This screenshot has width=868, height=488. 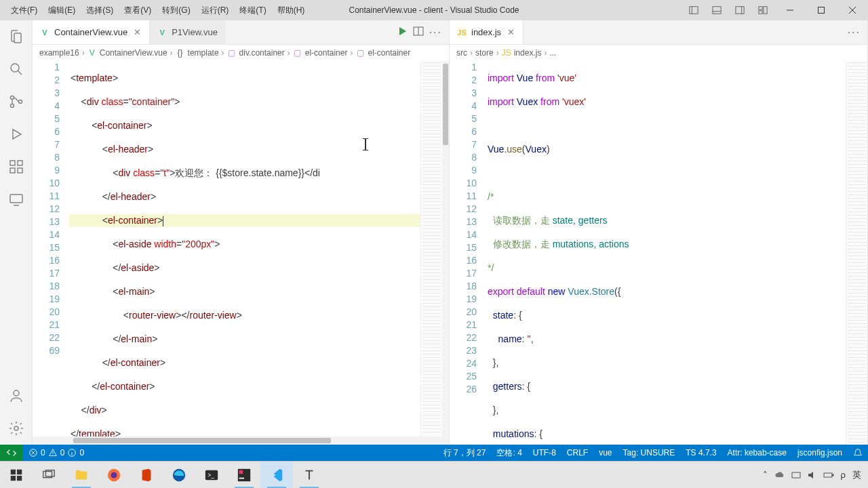 I want to click on taskbar-start, so click(x=16, y=475).